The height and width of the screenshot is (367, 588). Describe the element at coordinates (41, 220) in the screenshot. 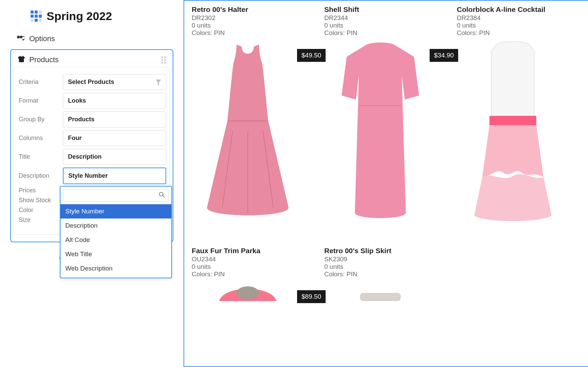

I see `size-label: Size` at that location.